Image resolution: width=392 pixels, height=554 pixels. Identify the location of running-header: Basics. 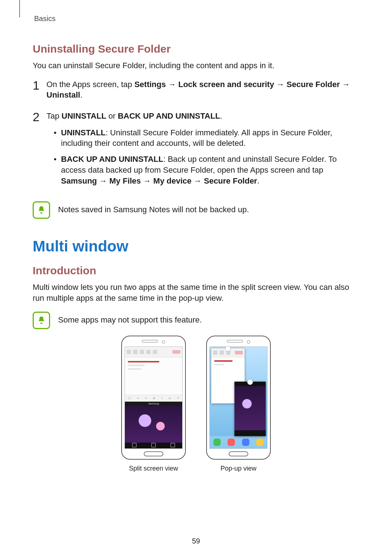
(197, 19).